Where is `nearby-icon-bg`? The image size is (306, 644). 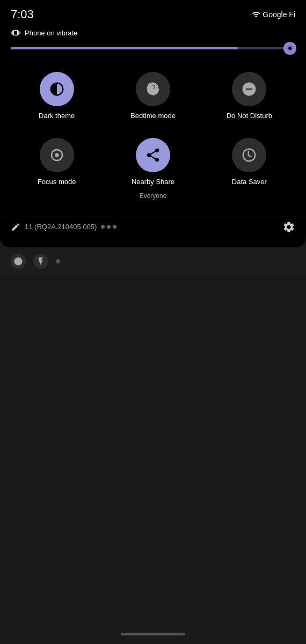 nearby-icon-bg is located at coordinates (153, 155).